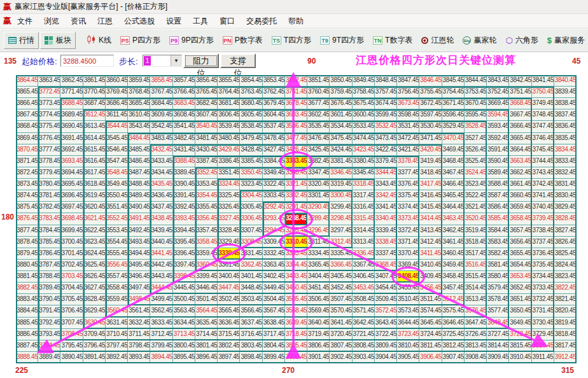 This screenshot has height=378, width=588. I want to click on price-cell: 3696.45, so click(71, 196).